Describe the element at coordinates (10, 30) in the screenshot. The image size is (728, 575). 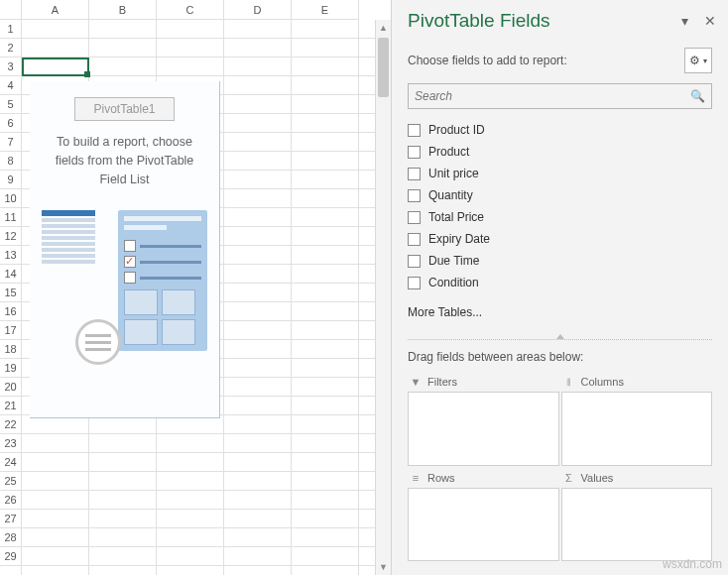
I see `row-header: 1` at that location.